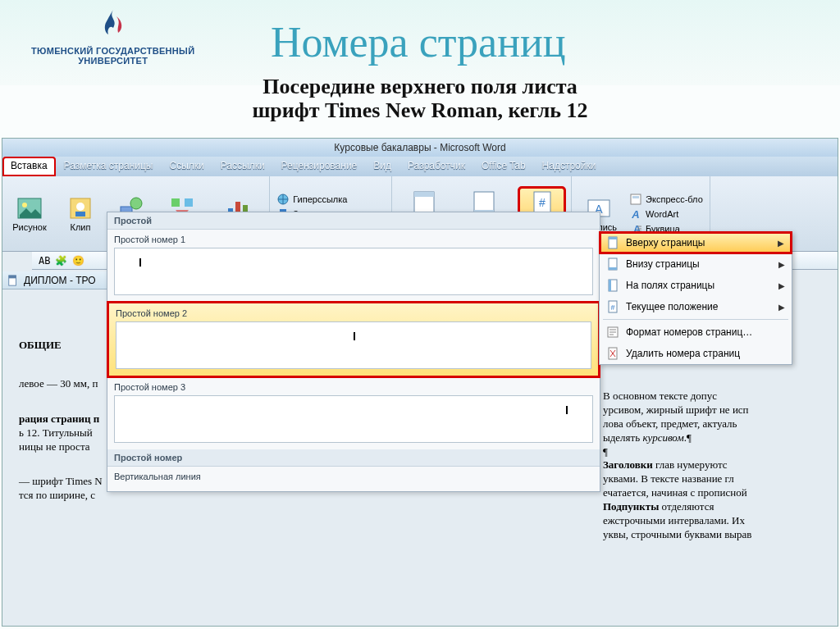 Image resolution: width=840 pixels, height=629 pixels. What do you see at coordinates (718, 466) in the screenshot?
I see `doc-body-right: В основном тексте допус урсивом, жирный …` at bounding box center [718, 466].